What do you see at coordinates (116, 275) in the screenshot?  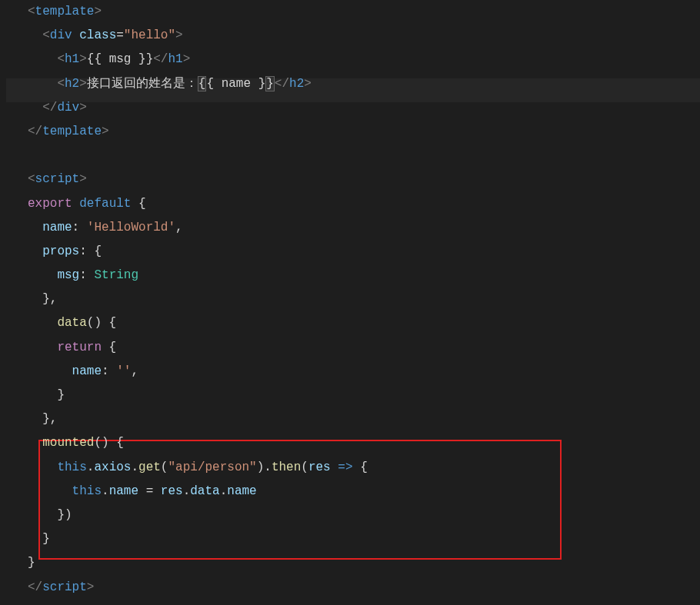 I see `type-string: String` at bounding box center [116, 275].